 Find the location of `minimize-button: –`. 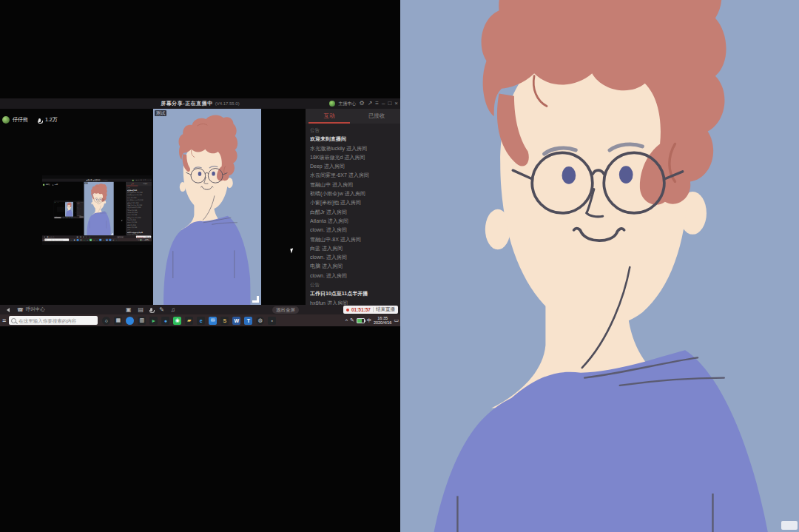

minimize-button: – is located at coordinates (383, 104).